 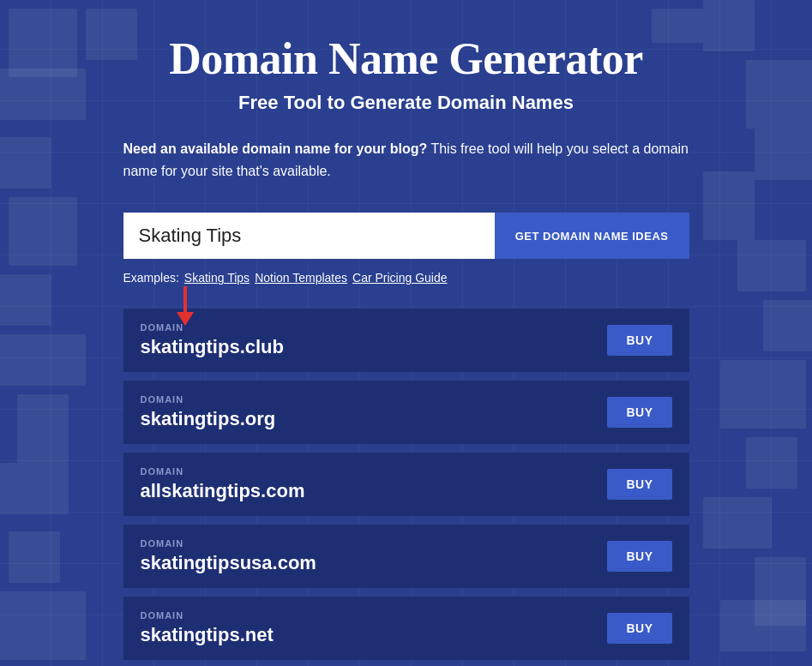 What do you see at coordinates (640, 340) in the screenshot?
I see `buy-button-0: BUY` at bounding box center [640, 340].